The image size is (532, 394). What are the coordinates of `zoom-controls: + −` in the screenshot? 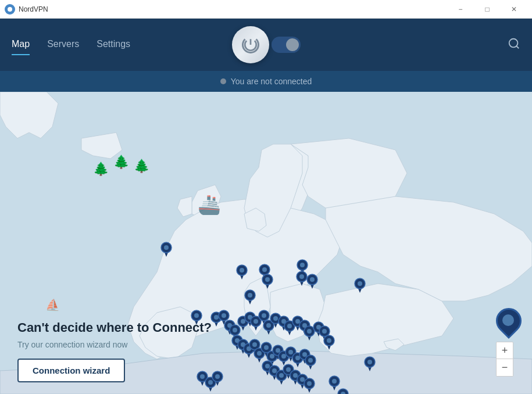 It's located at (509, 342).